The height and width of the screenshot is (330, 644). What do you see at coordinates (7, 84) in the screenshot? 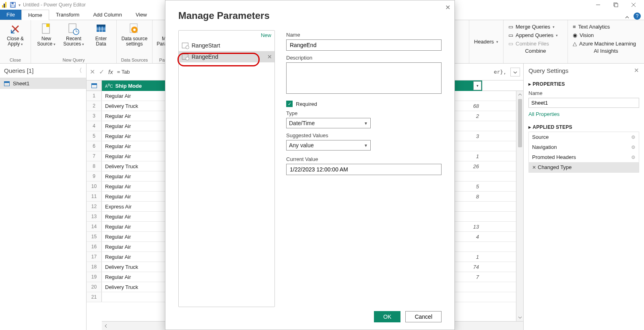
I see `table-icon` at bounding box center [7, 84].